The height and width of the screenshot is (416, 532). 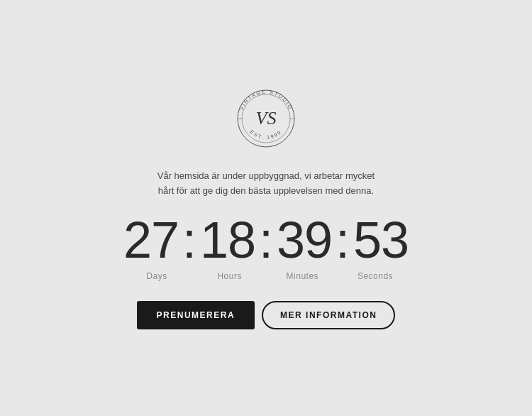 What do you see at coordinates (228, 240) in the screenshot?
I see `countdown-hours: 18` at bounding box center [228, 240].